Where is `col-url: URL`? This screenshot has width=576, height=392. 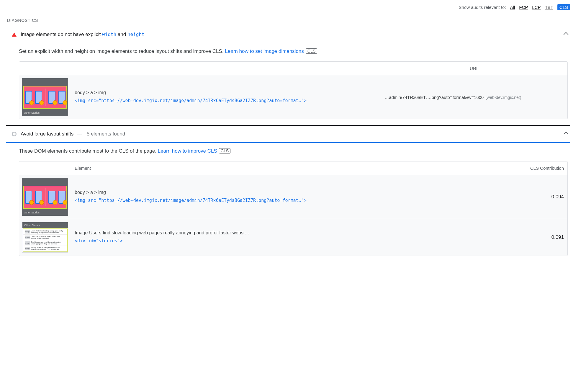
col-url: URL is located at coordinates (474, 68).